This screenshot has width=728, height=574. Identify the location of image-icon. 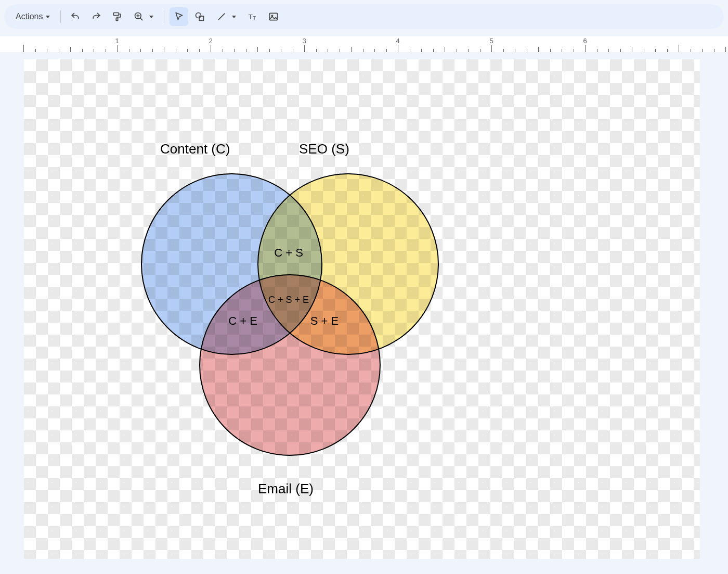
(274, 17).